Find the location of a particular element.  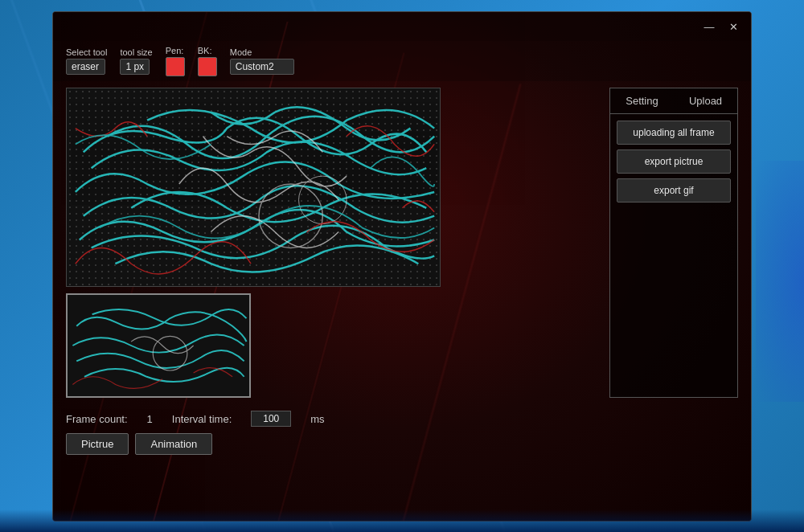

toolbar: Select tool eraser pen fill tool size 1 … is located at coordinates (402, 61).